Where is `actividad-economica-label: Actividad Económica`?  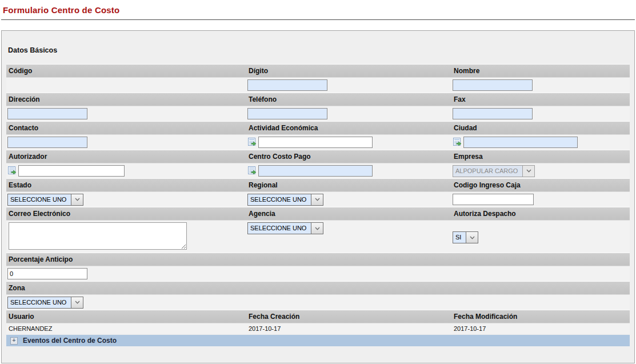 actividad-economica-label: Actividad Económica is located at coordinates (349, 128).